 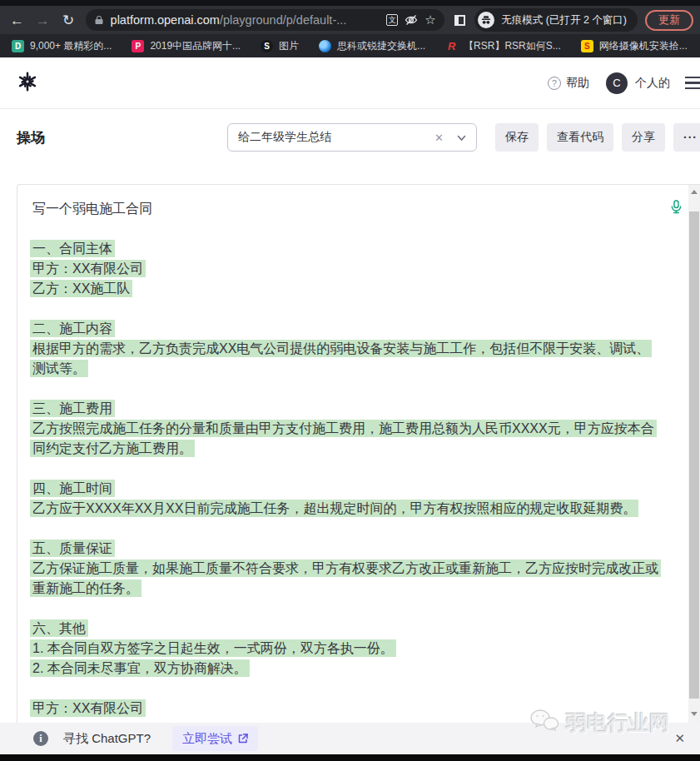 What do you see at coordinates (71, 47) in the screenshot?
I see `bookmark-label: 9,000+ 最精彩的...` at bounding box center [71, 47].